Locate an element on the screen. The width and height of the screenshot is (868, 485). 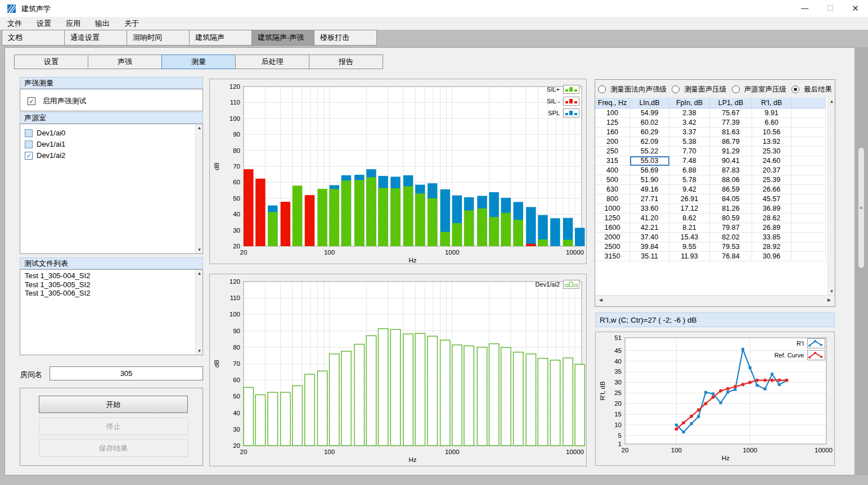
menu-item-3: 输出 is located at coordinates (102, 24).